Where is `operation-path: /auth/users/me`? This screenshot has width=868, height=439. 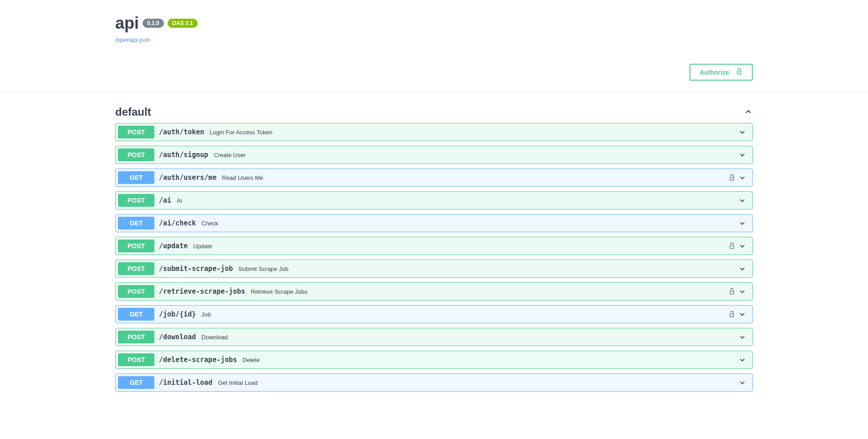
operation-path: /auth/users/me is located at coordinates (188, 178).